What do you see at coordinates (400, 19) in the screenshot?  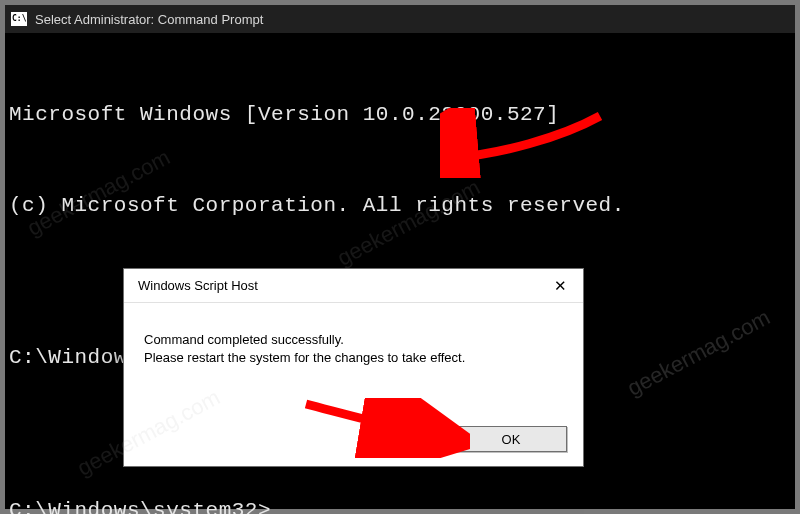 I see `window-titlebar: Select Administrator: Command Prompt` at bounding box center [400, 19].